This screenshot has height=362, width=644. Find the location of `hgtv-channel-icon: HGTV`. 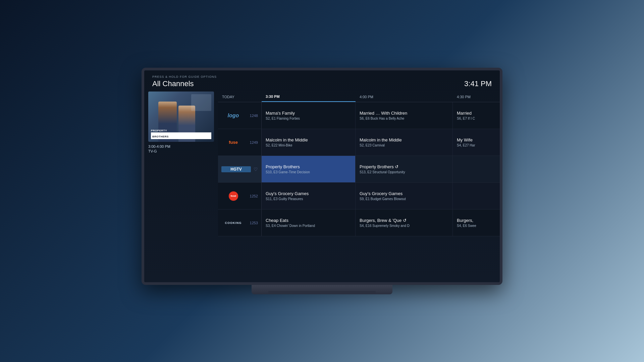

hgtv-channel-icon: HGTV is located at coordinates (236, 169).